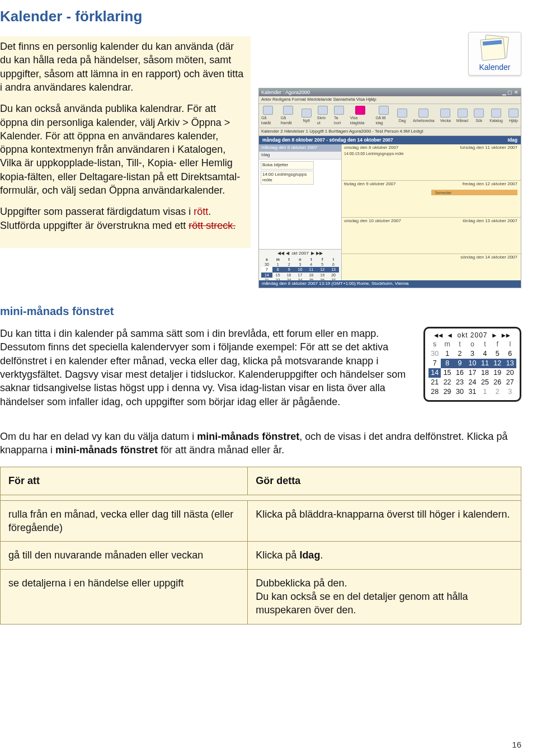 The height and width of the screenshot is (756, 537). What do you see at coordinates (385, 555) in the screenshot?
I see `cell-instruction: Klicka på Idag.` at bounding box center [385, 555].